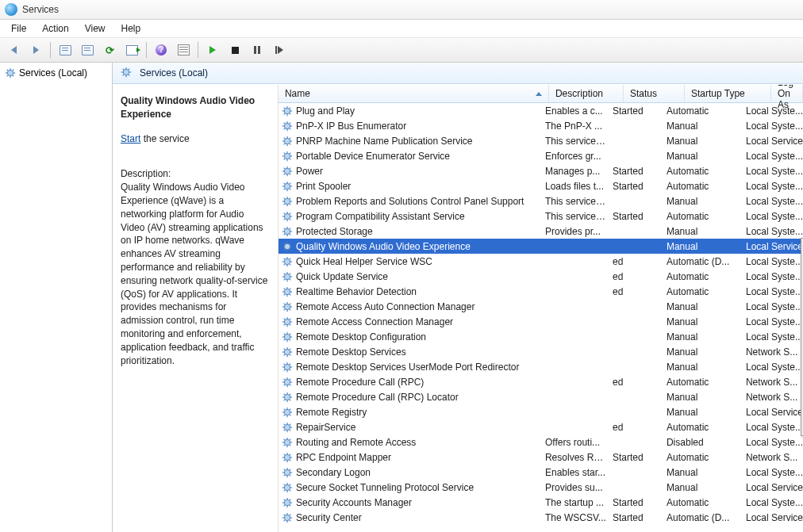  I want to click on menu-file: File, so click(19, 29).